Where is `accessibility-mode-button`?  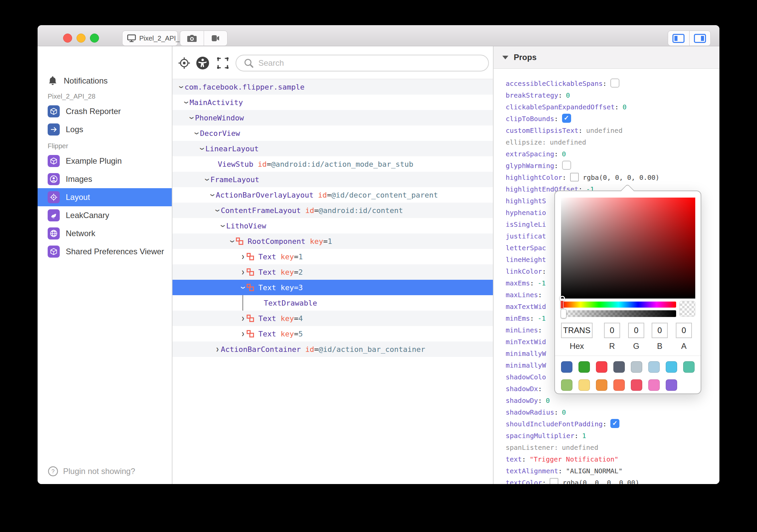
accessibility-mode-button is located at coordinates (203, 63).